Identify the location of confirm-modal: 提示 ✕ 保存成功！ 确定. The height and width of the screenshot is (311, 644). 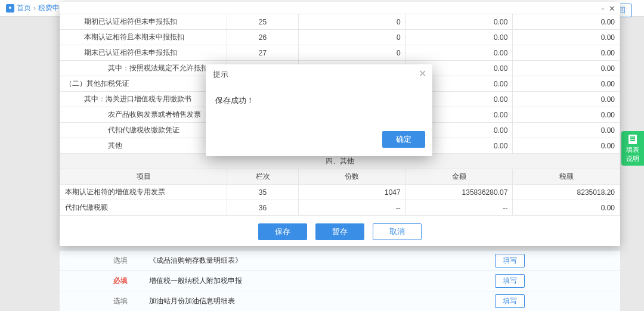
(319, 110).